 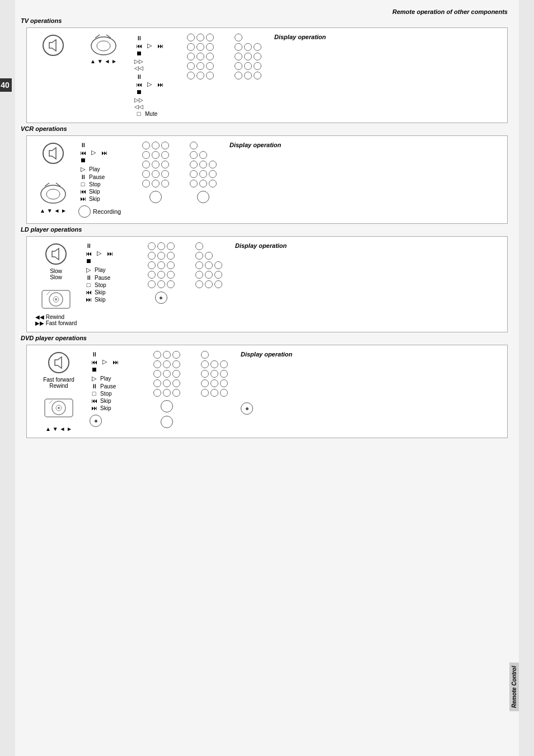 What do you see at coordinates (203, 172) in the screenshot?
I see `vcr-col4` at bounding box center [203, 172].